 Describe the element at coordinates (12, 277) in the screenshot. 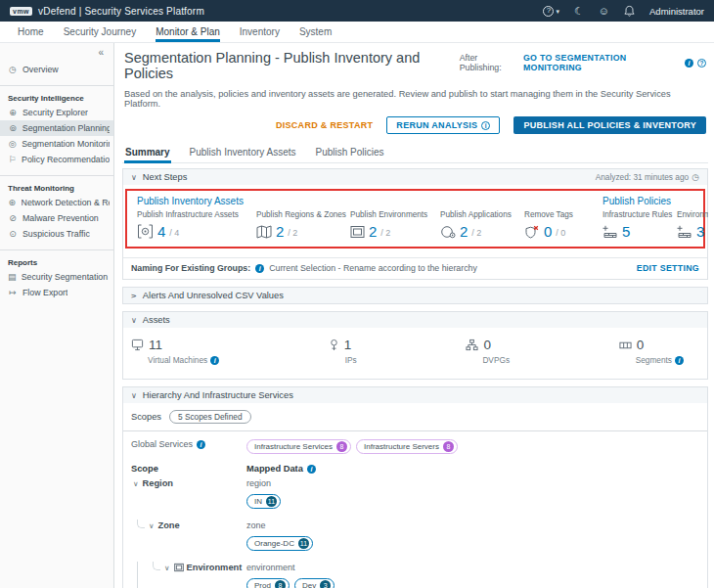

I see `security-segmentation-report-icon: ▤` at that location.